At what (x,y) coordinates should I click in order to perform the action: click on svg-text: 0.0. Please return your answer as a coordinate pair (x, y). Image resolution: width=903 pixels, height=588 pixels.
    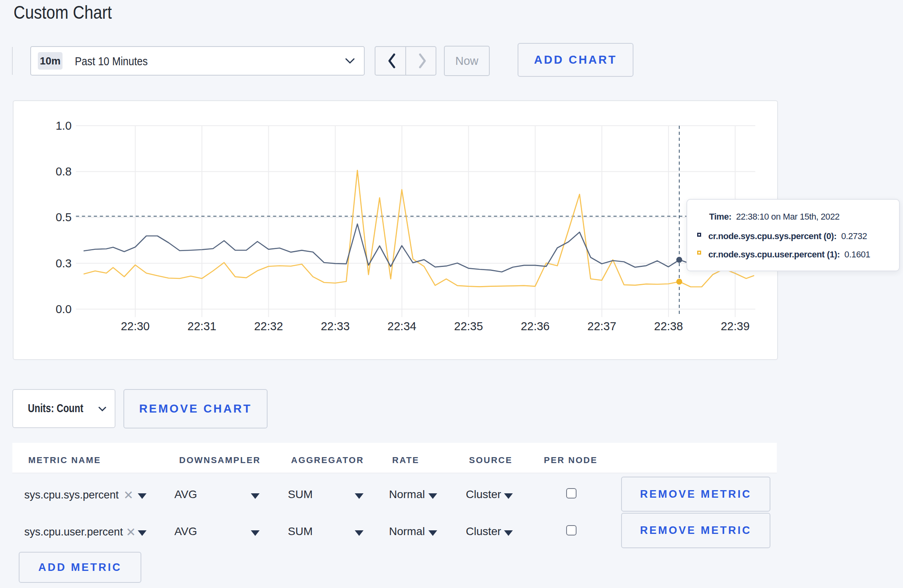
    Looking at the image, I should click on (64, 309).